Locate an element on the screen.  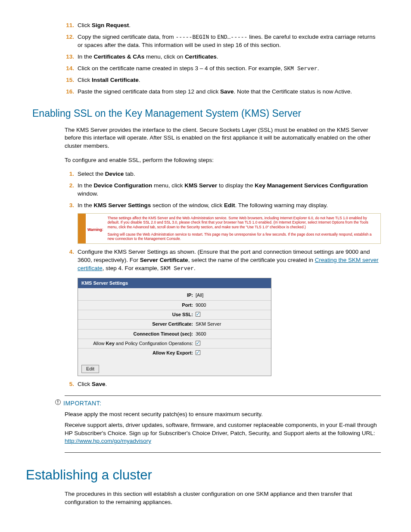
warning-stripe is located at coordinates (82, 228).